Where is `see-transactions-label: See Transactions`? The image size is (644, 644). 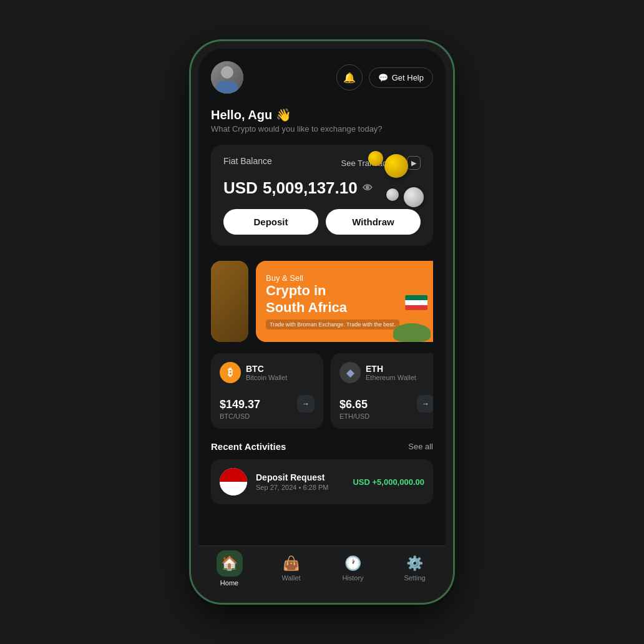 see-transactions-label: See Transactions is located at coordinates (373, 163).